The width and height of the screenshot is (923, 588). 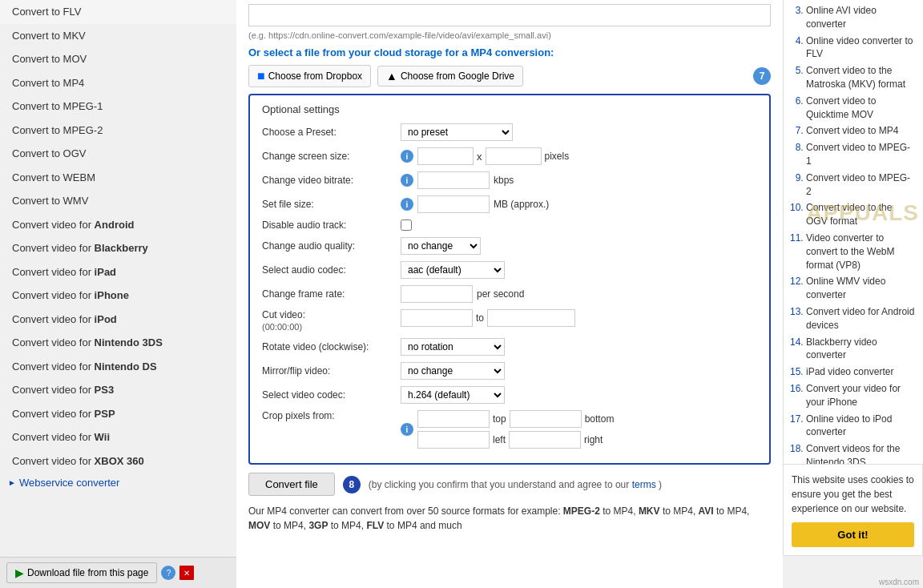 I want to click on right-sidebar-item-9: Convert video to MPEG-2, so click(x=861, y=185).